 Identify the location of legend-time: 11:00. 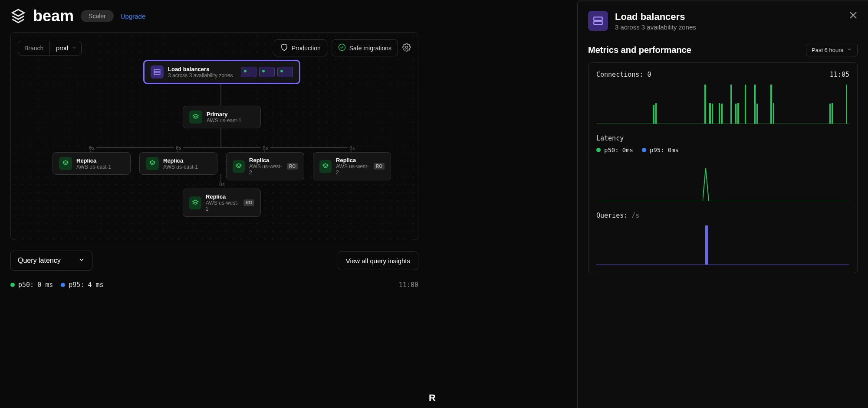
(409, 285).